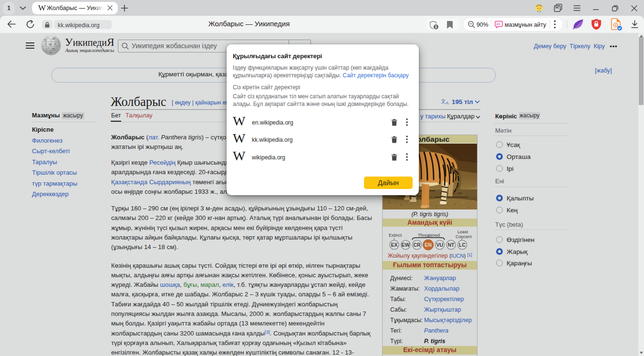  I want to click on svg-text: Δ, so click(55, 44).